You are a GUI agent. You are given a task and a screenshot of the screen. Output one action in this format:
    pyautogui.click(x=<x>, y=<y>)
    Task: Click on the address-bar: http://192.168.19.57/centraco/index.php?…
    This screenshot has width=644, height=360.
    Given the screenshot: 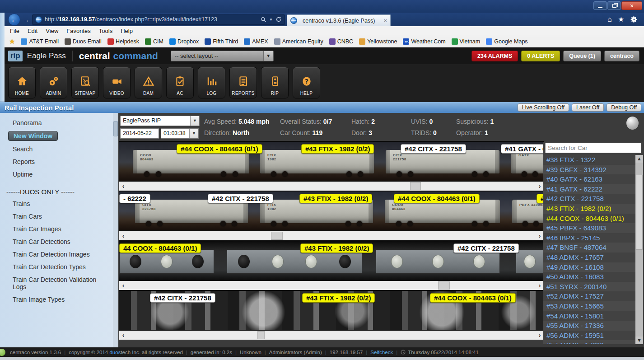 What is the action you would take?
    pyautogui.click(x=159, y=20)
    